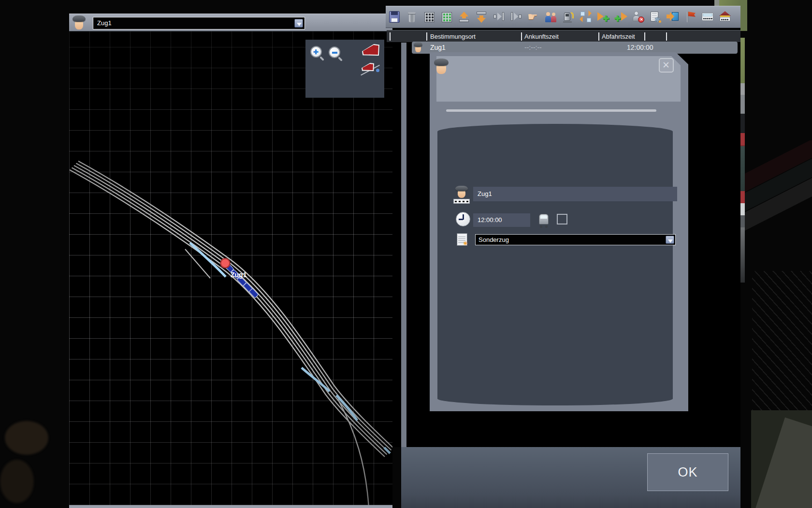  I want to click on signal-shape-small-button, so click(370, 69).